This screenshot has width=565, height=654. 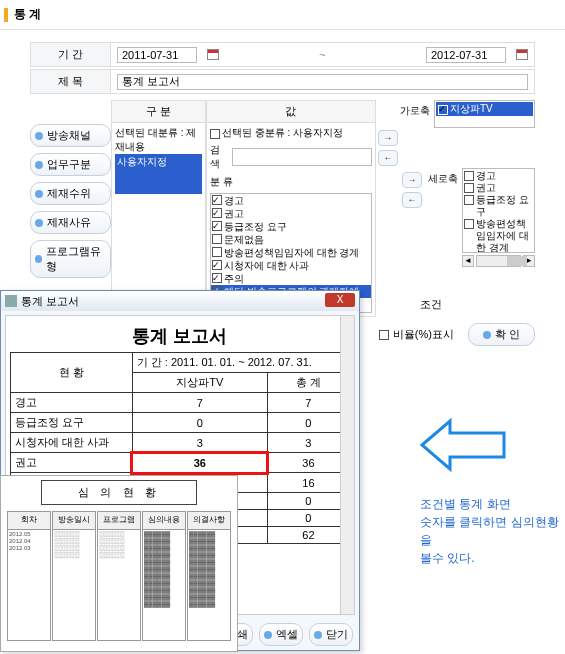 What do you see at coordinates (466, 55) in the screenshot?
I see `date-to-input` at bounding box center [466, 55].